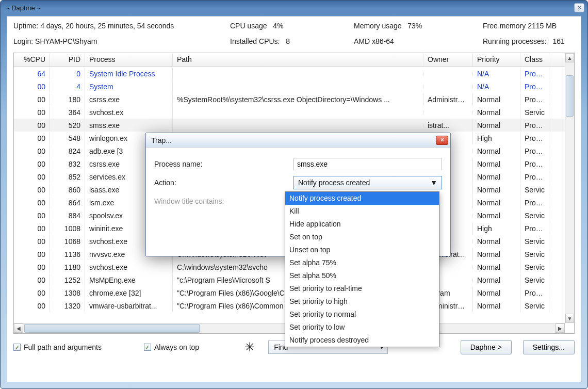 This screenshot has height=389, width=588. I want to click on cell: svchost.exe, so click(129, 267).